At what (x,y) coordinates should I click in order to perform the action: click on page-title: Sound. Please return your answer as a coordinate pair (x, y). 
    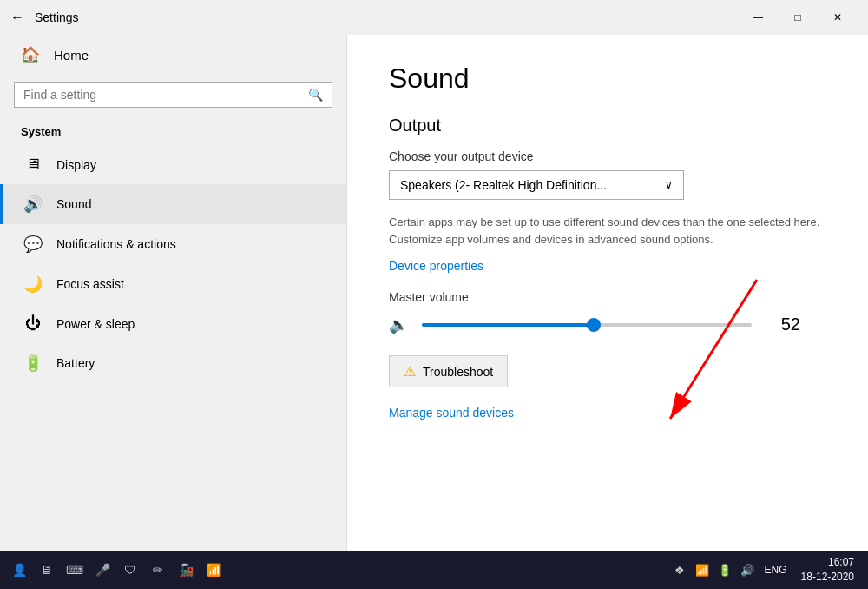
    Looking at the image, I should click on (608, 78).